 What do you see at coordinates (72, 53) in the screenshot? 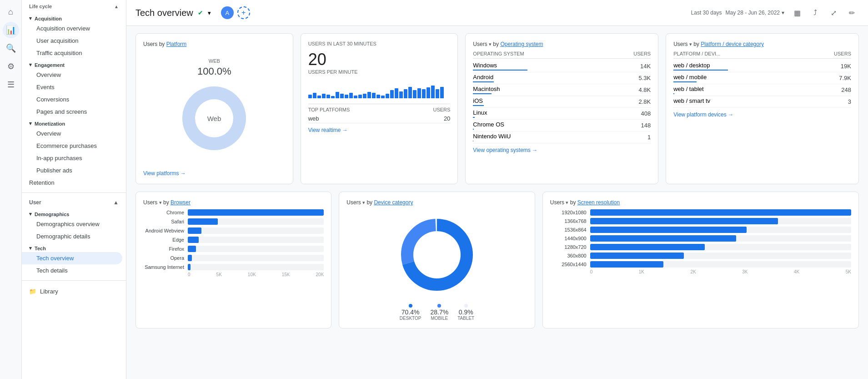
I see `sidebar-item-traffic-acquisition: Traffic acquisition` at bounding box center [72, 53].